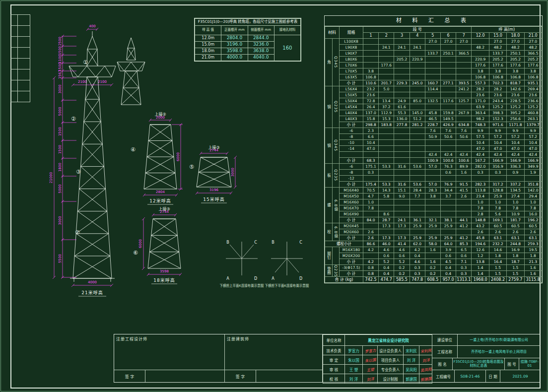 Image resolution: width=548 pixels, height=392 pixels. What do you see at coordinates (170, 358) in the screenshot?
I see `registered-engineer-box: 注册工程设计师 签 字` at bounding box center [170, 358].